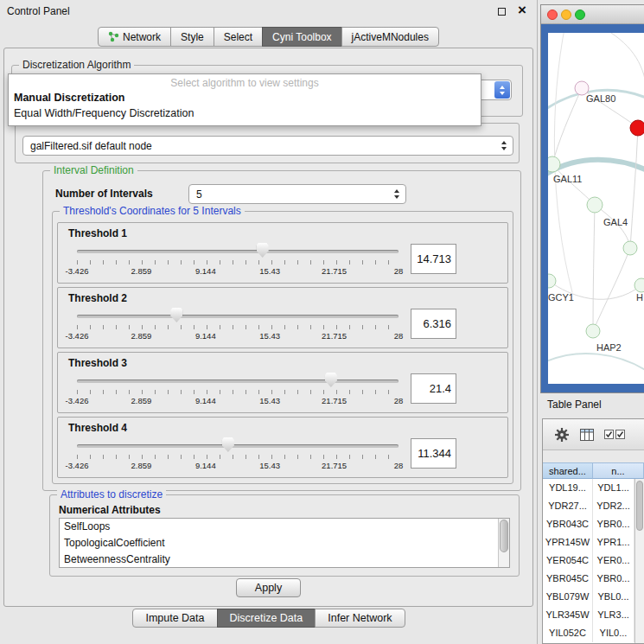 The width and height of the screenshot is (644, 644). Describe the element at coordinates (245, 98) in the screenshot. I see `dropdown-option-manual-discretization: Manual Discretization` at that location.